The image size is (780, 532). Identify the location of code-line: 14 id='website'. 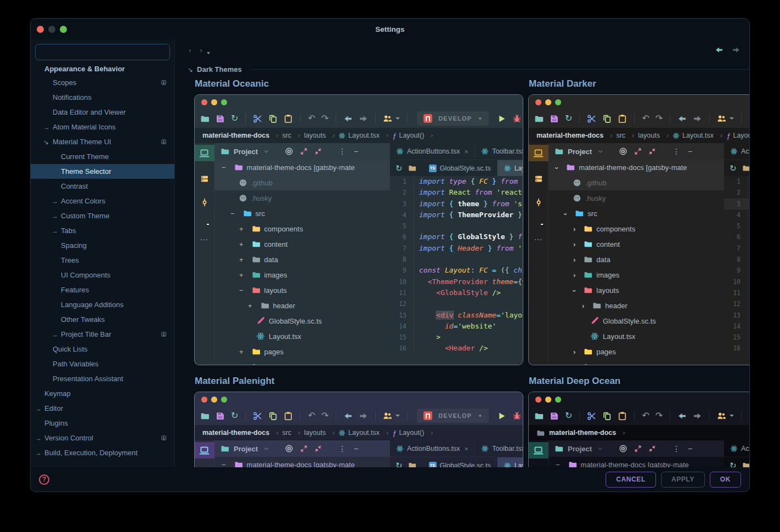
(737, 326).